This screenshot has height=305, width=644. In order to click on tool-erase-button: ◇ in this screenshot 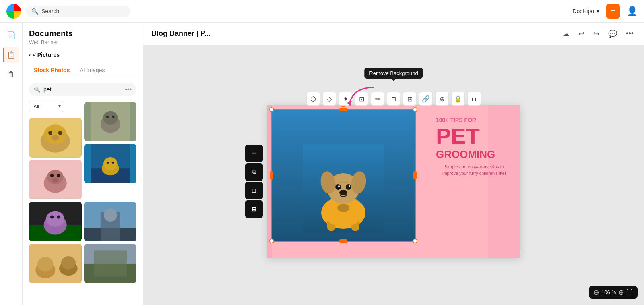, I will do `click(329, 99)`.